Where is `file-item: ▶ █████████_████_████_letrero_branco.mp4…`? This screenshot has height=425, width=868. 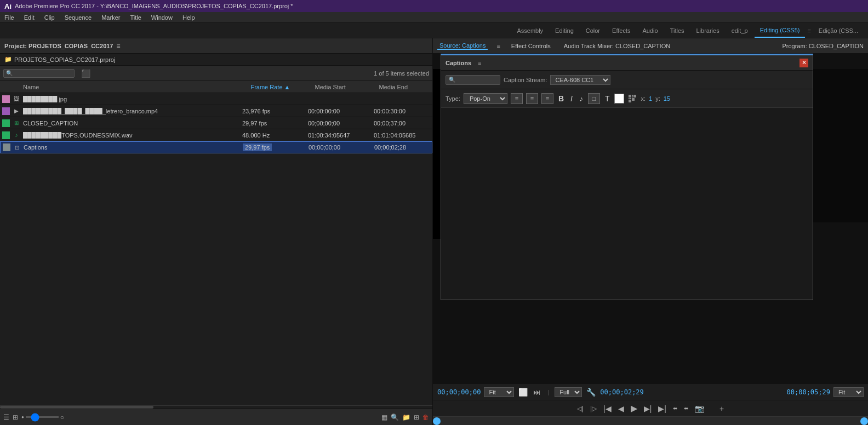
file-item: ▶ █████████_████_████_letrero_branco.mp4… is located at coordinates (216, 111).